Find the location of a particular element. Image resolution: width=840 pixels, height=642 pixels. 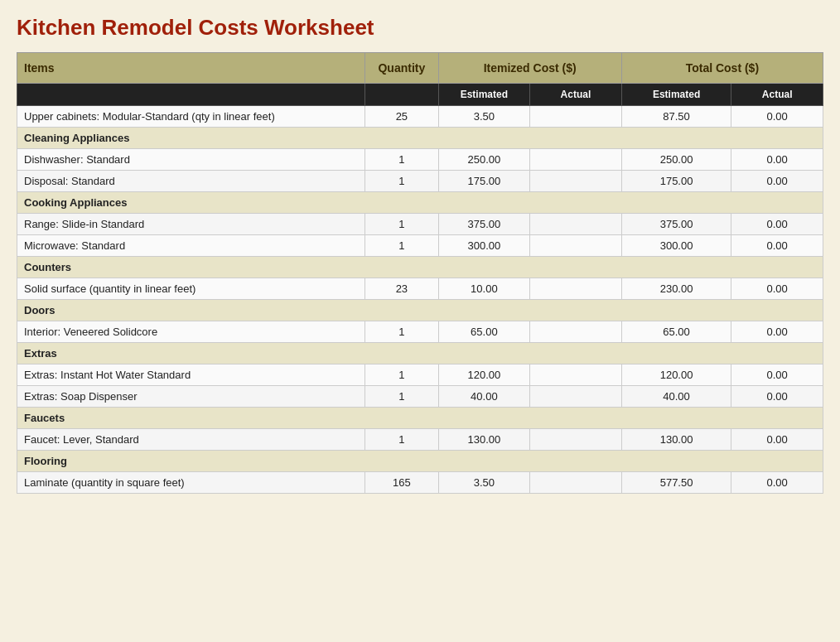

table-row: Range: Slide-in Standard1375.00375.000.0… is located at coordinates (421, 224).